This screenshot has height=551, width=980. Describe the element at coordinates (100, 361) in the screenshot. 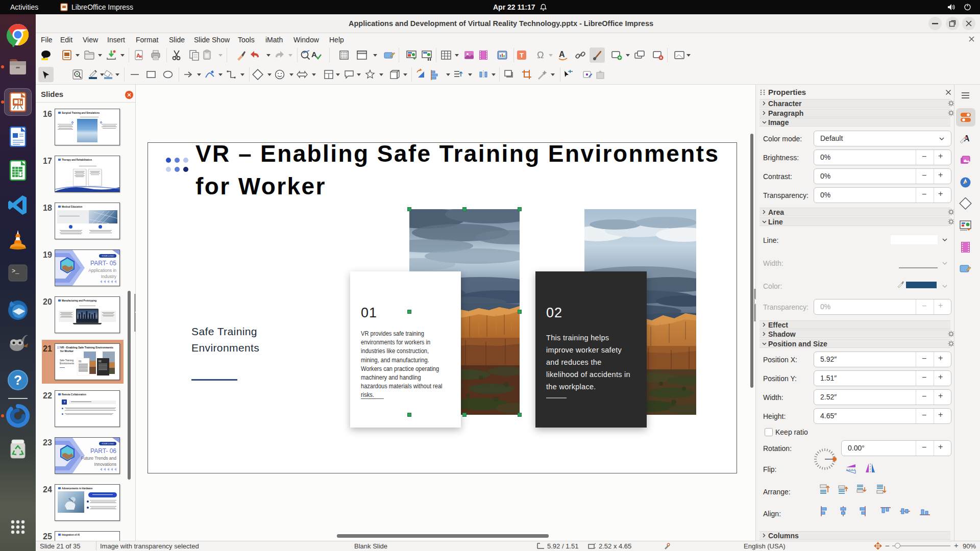

I see `svg-text: 02` at that location.